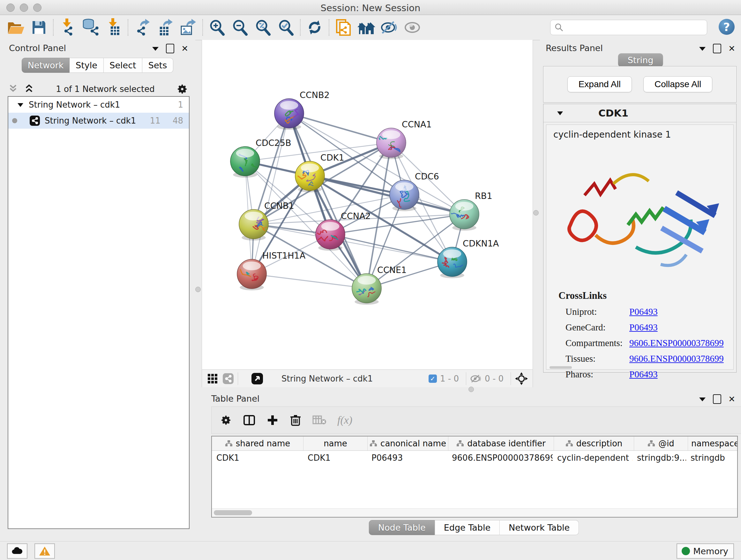 The height and width of the screenshot is (560, 741). Describe the element at coordinates (74, 105) in the screenshot. I see `network-collection-label: String Network – cdk1` at that location.